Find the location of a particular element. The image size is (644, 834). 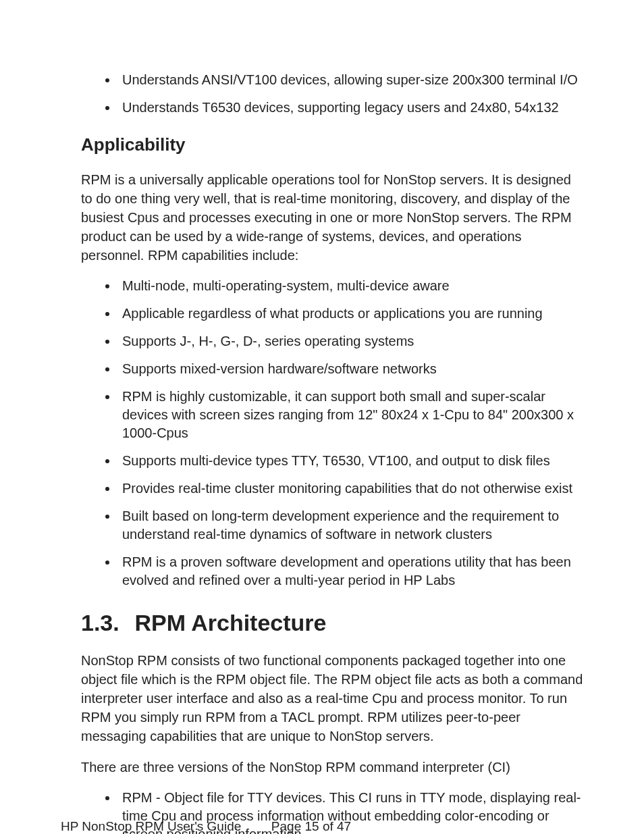

list-item: Understands ANSI/VT100 devices, allowing… is located at coordinates (351, 80).